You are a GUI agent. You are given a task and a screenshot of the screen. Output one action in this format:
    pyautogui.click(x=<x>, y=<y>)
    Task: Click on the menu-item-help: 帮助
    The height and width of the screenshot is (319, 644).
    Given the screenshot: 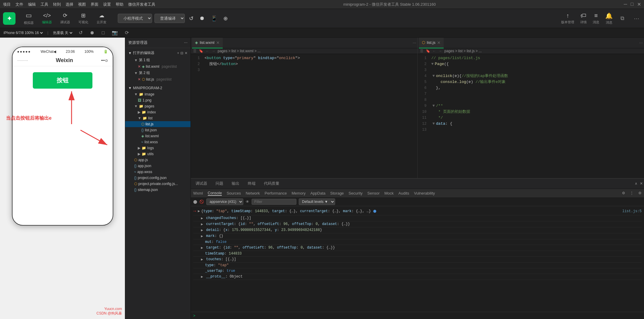 What is the action you would take?
    pyautogui.click(x=120, y=4)
    